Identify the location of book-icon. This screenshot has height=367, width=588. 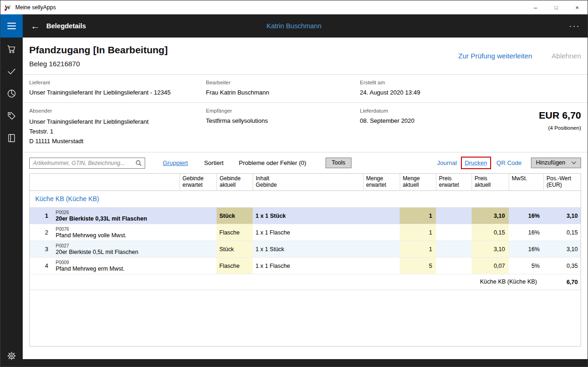
(12, 138).